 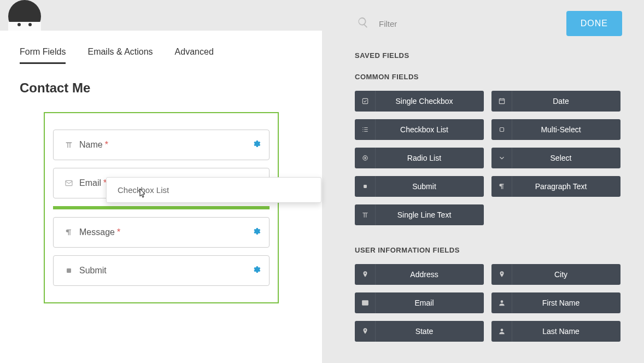 What do you see at coordinates (489, 24) in the screenshot?
I see `search-row: DONE` at bounding box center [489, 24].